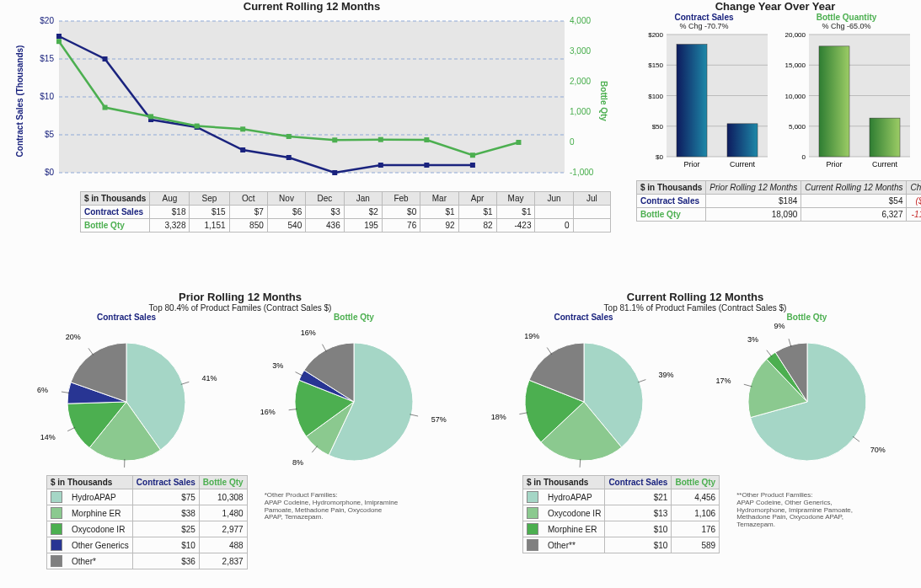  What do you see at coordinates (126, 398) in the screenshot?
I see `prior-sales-pie: 41%21%14%6%20%` at bounding box center [126, 398].